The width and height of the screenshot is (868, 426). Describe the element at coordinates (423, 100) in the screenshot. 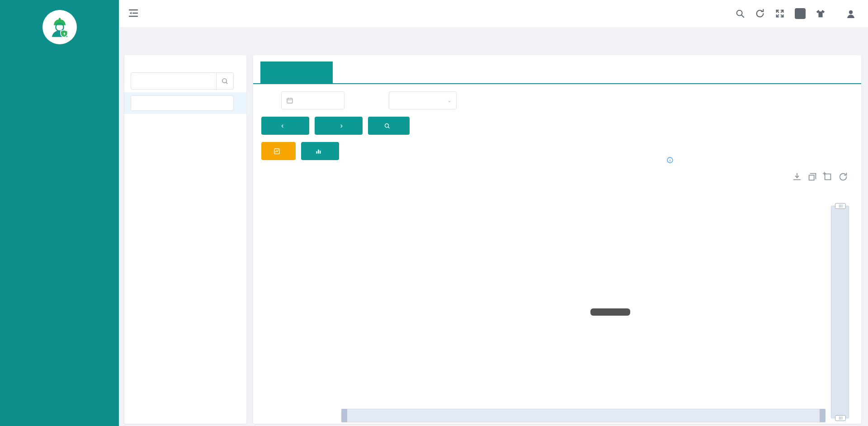

I see `category-select: ⌄` at that location.